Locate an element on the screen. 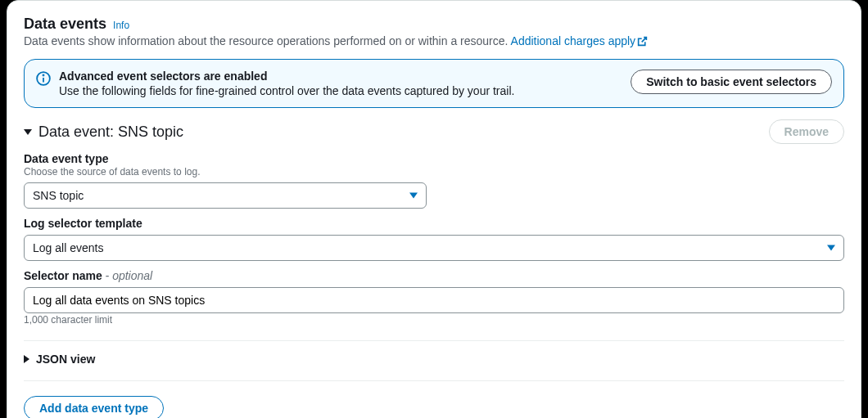 The height and width of the screenshot is (418, 868). add-data-event-type-button: Add data event type is located at coordinates (93, 407).